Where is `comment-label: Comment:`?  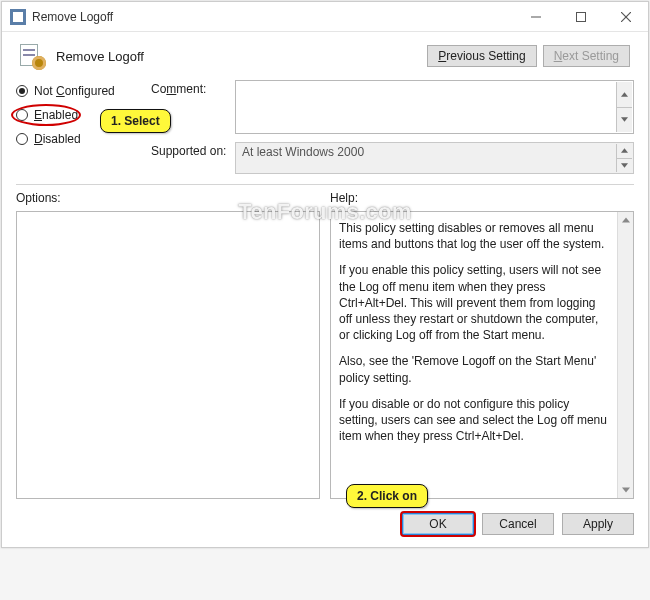
comment-label: Comment: is located at coordinates (193, 88).